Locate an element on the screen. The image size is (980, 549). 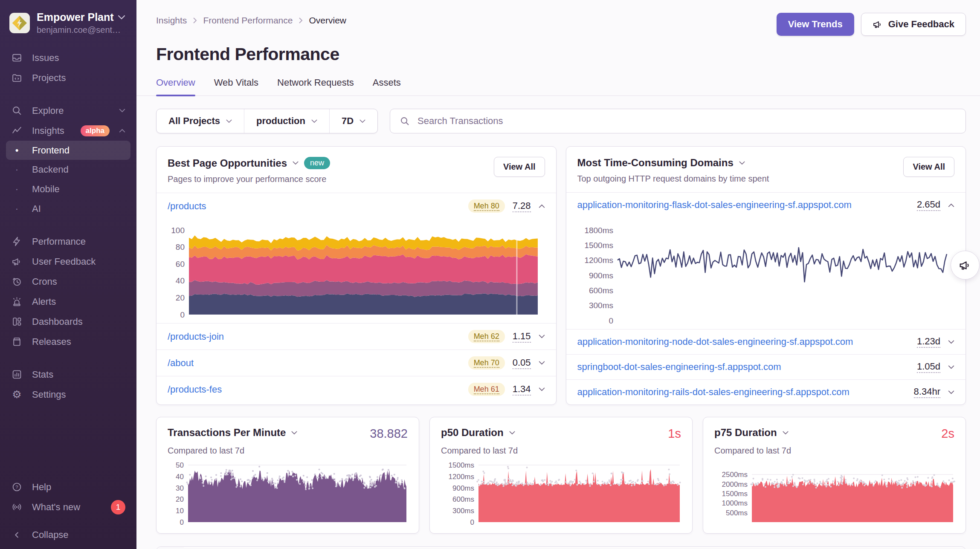
sidebar-item-label: Performance is located at coordinates (78, 242).